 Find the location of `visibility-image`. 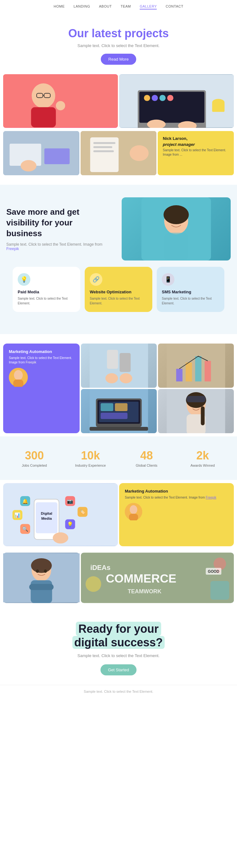

visibility-image is located at coordinates (176, 229).